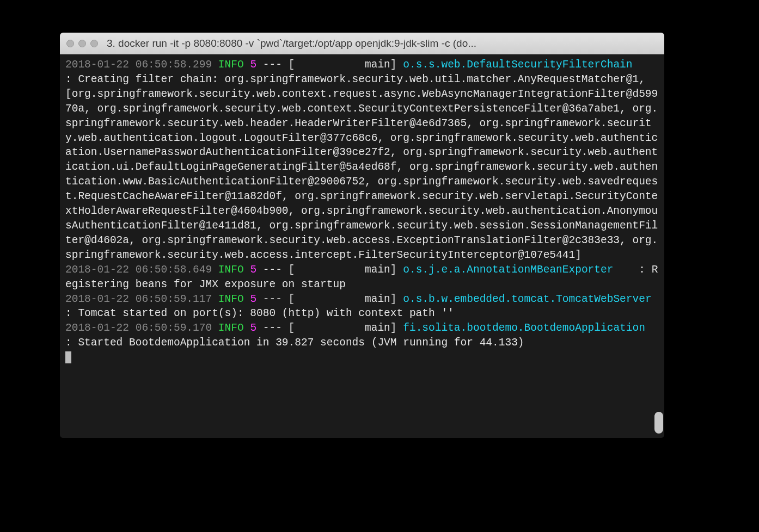 The width and height of the screenshot is (759, 532). What do you see at coordinates (138, 270) in the screenshot?
I see `log-timestamp: 2018-01-22 06:50:58.649` at bounding box center [138, 270].